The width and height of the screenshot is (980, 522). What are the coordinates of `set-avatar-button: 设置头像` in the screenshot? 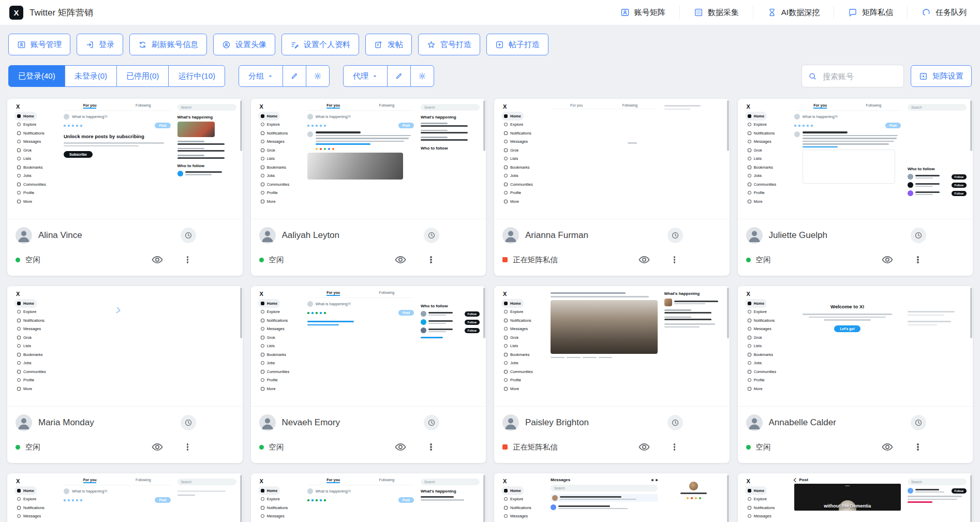 It's located at (244, 44).